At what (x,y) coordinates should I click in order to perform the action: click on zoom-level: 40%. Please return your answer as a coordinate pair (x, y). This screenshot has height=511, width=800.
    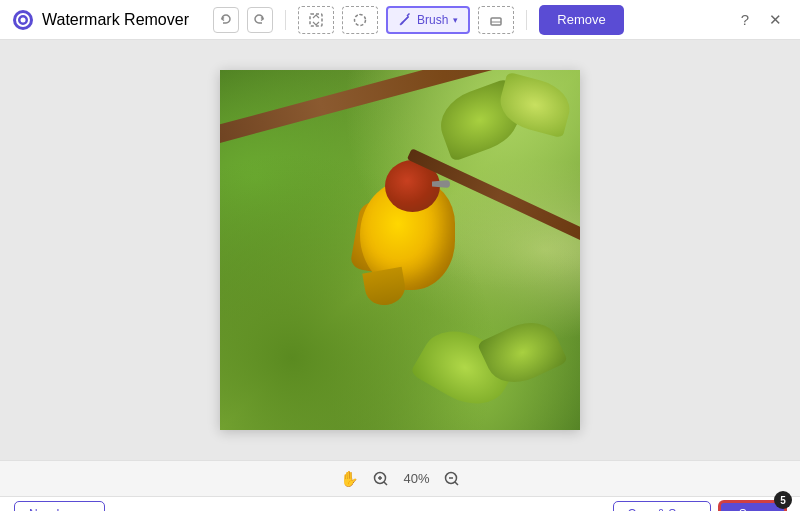
    Looking at the image, I should click on (416, 478).